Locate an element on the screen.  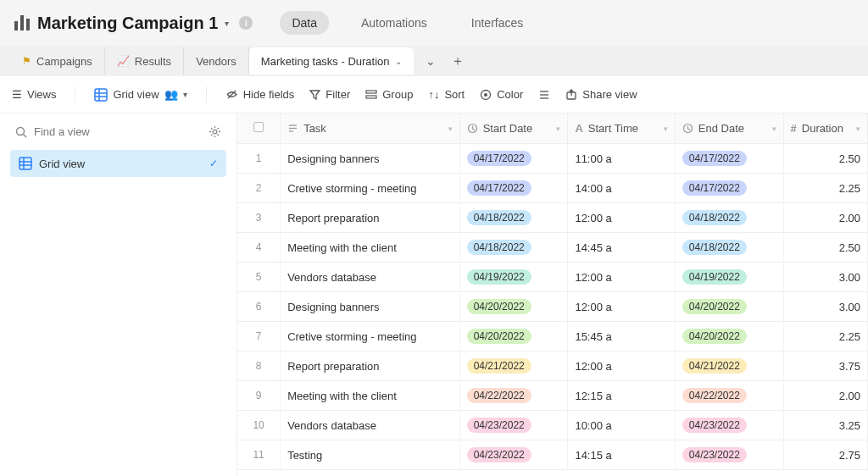
filter-button: Filter is located at coordinates (330, 95).